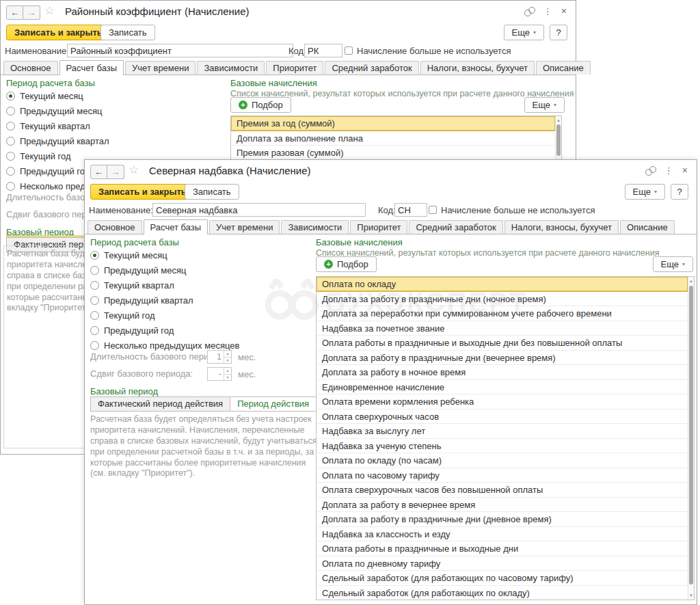  I want to click on list-more-button: Еще▾, so click(544, 105).